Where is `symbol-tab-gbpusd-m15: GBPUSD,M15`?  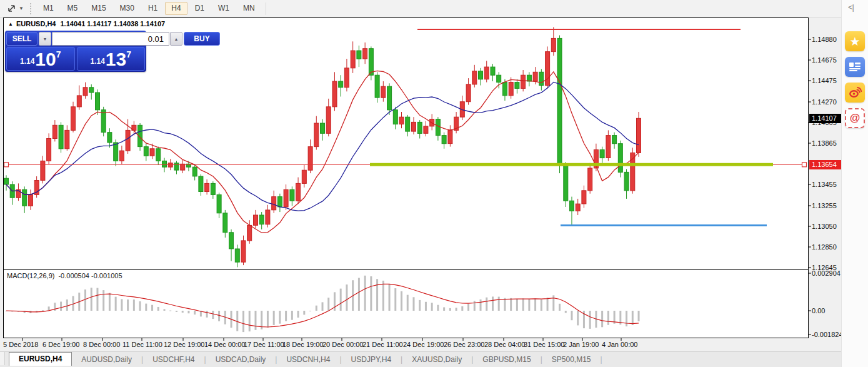 symbol-tab-gbpusd-m15: GBPUSD,M15 is located at coordinates (506, 359).